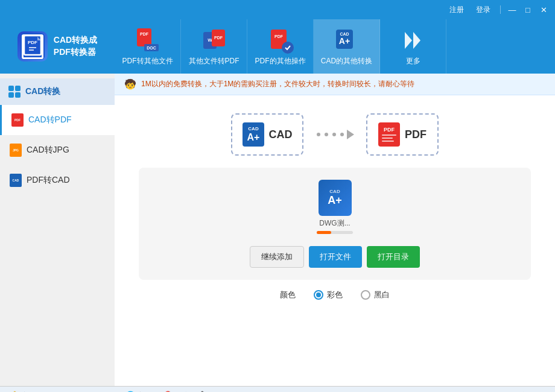 This screenshot has height=392, width=555. Describe the element at coordinates (278, 46) in the screenshot. I see `header: PDF CAD转换成 PDF转换器 PDF DOC PDF转其他文件` at that location.